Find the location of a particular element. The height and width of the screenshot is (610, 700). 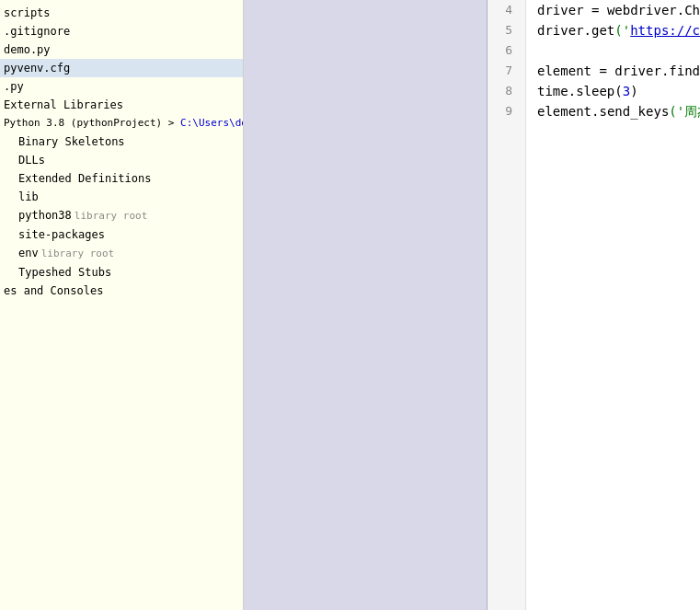

sidebar-item-ext-libraries: External Libraries is located at coordinates (121, 105).